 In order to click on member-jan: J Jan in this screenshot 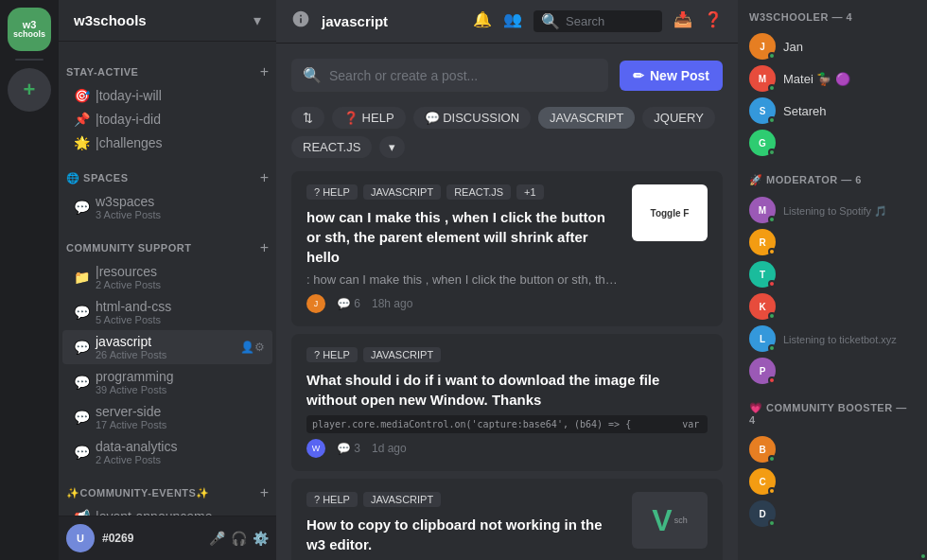, I will do `click(832, 46)`.